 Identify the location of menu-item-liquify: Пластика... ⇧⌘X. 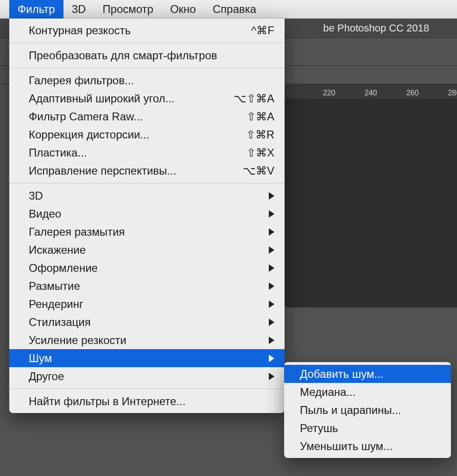
(147, 153).